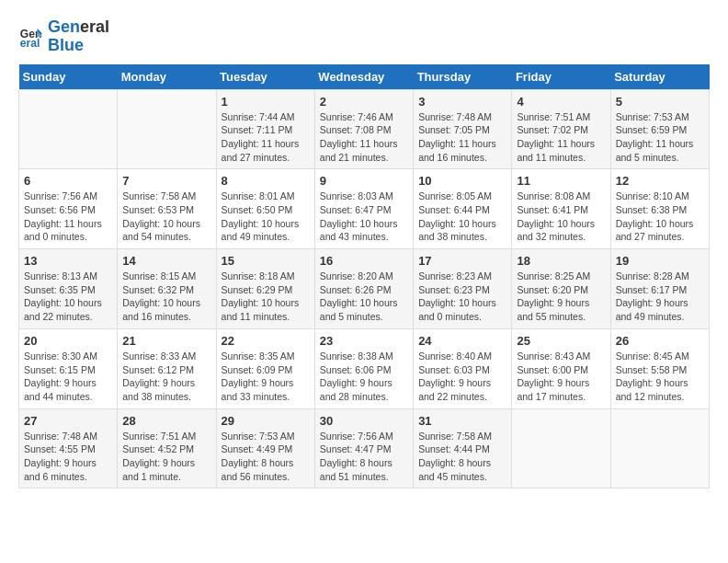  Describe the element at coordinates (463, 129) in the screenshot. I see `calendar-cell: 3Sunrise: 7:48 AMSunset: 7:05 PMDaylight…` at that location.